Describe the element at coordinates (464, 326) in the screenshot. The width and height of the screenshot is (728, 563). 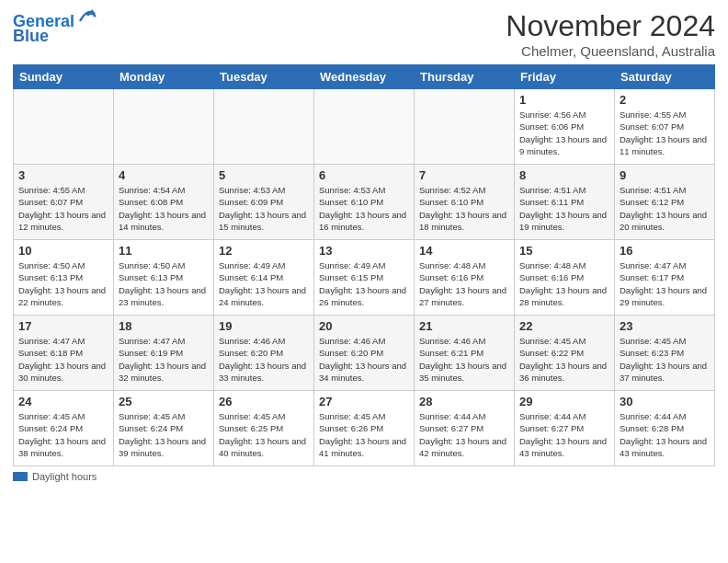
I see `day-number: 21` at that location.